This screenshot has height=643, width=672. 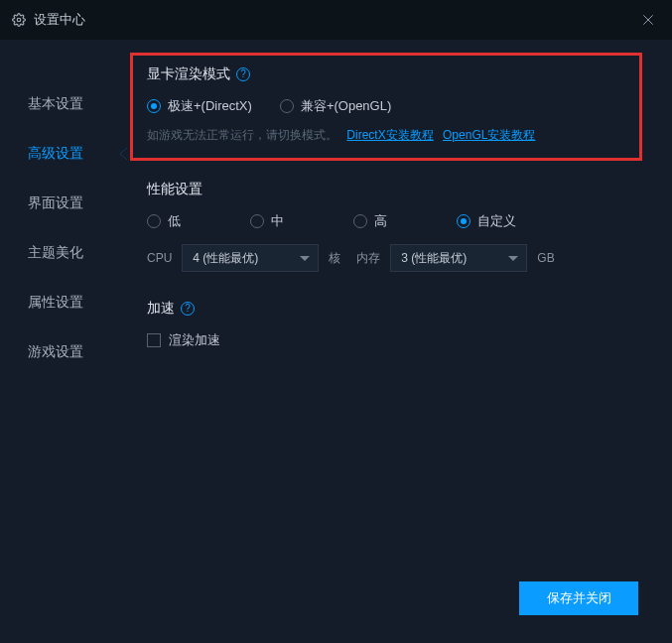 What do you see at coordinates (345, 106) in the screenshot?
I see `radio-label: 兼容+(OpenGL)` at bounding box center [345, 106].